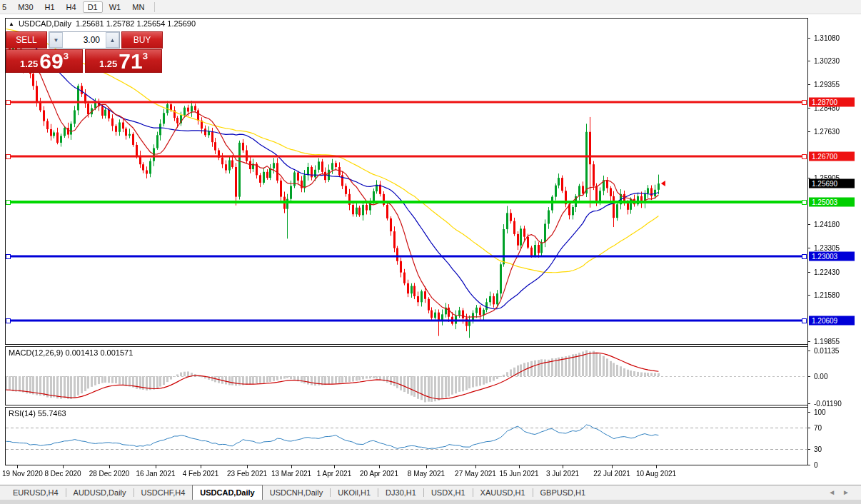 This screenshot has height=504, width=861. I want to click on window-bottom-strip, so click(430, 502).